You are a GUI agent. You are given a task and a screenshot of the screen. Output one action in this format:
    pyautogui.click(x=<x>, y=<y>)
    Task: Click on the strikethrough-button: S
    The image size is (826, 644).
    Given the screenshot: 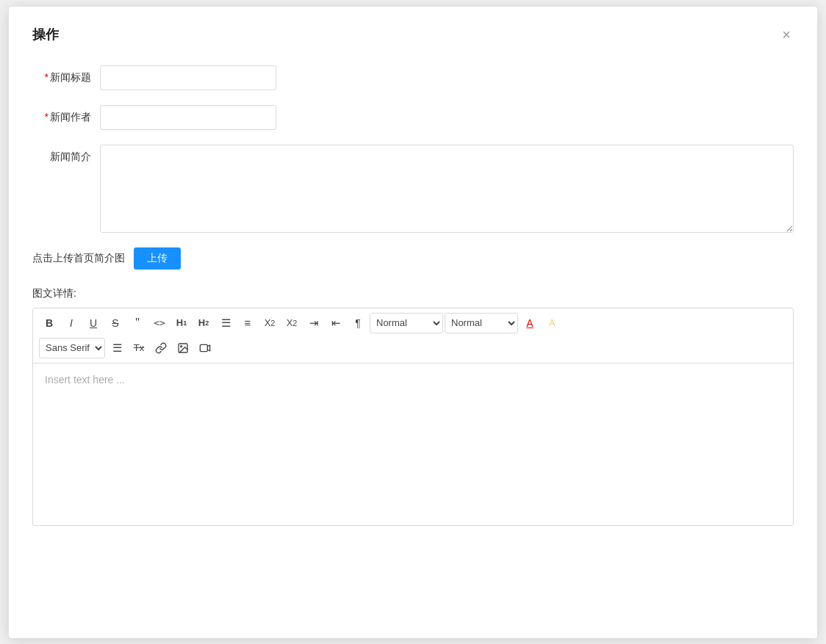 What is the action you would take?
    pyautogui.click(x=115, y=323)
    